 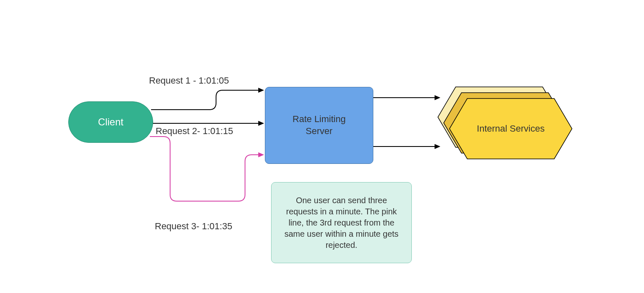 What do you see at coordinates (319, 119) in the screenshot?
I see `server-label-line1: Rate Limiting` at bounding box center [319, 119].